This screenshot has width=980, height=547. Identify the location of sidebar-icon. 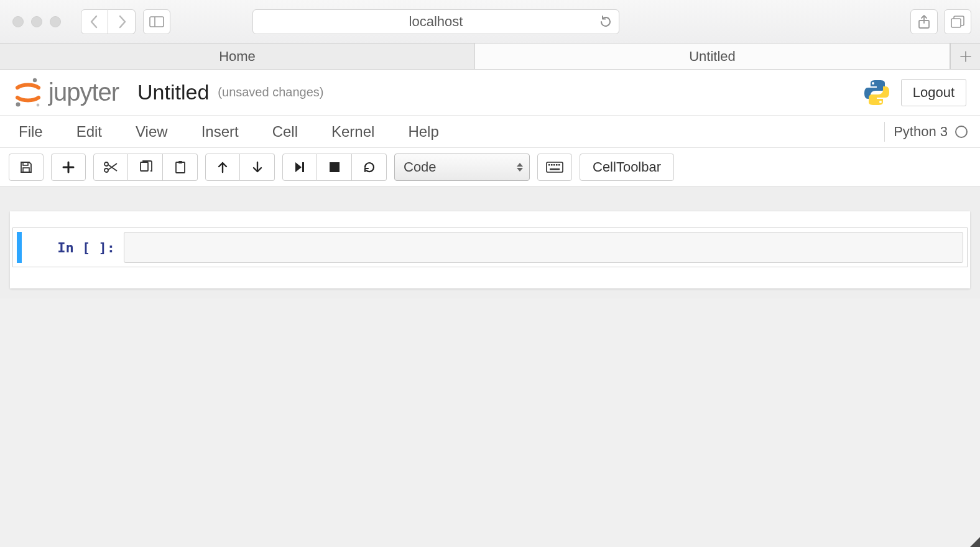
(157, 22).